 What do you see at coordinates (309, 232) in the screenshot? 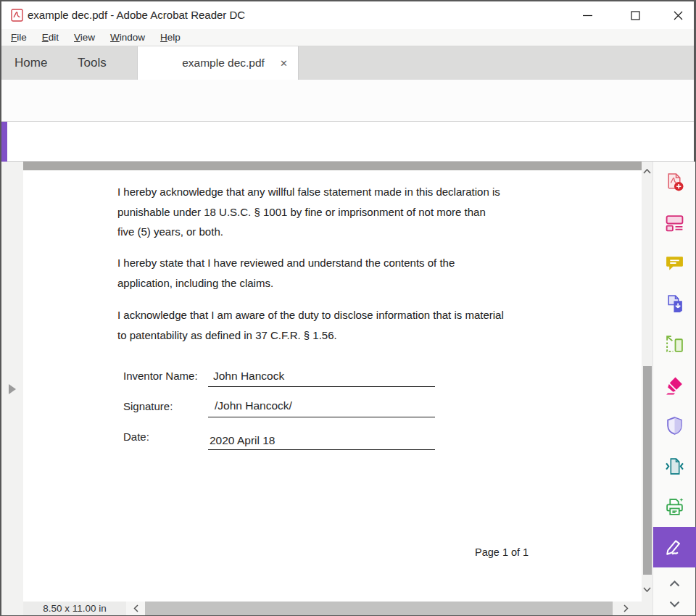
I see `paragraph-line: five (5) years, or both.` at bounding box center [309, 232].